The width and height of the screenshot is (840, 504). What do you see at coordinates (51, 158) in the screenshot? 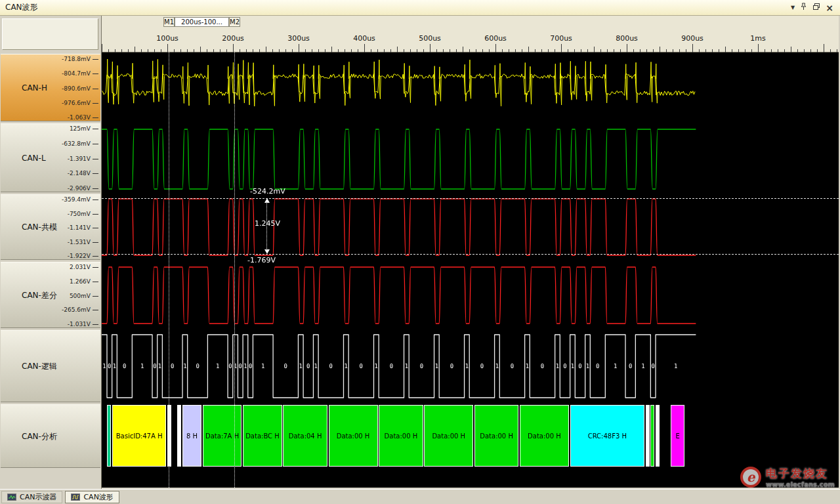
I see `channel-row-2: CAN-L125mV-632.8mV-1.391V-2.148V-2.906V` at bounding box center [51, 158].